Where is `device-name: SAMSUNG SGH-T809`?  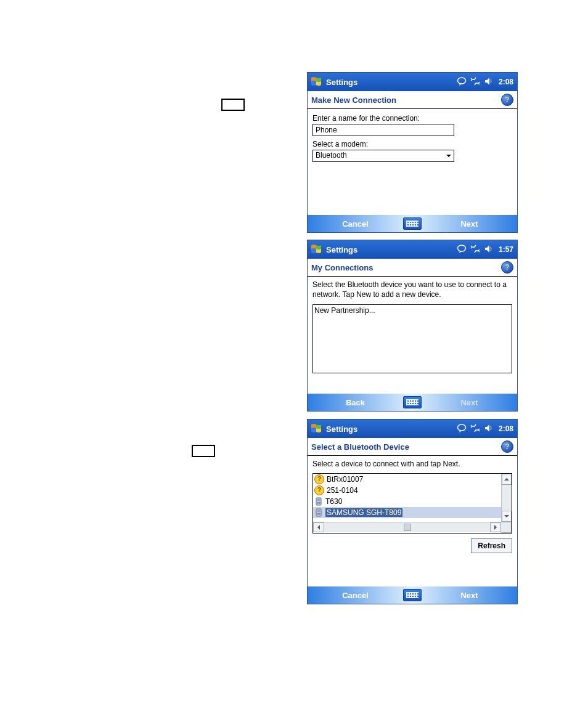 device-name: SAMSUNG SGH-T809 is located at coordinates (364, 513).